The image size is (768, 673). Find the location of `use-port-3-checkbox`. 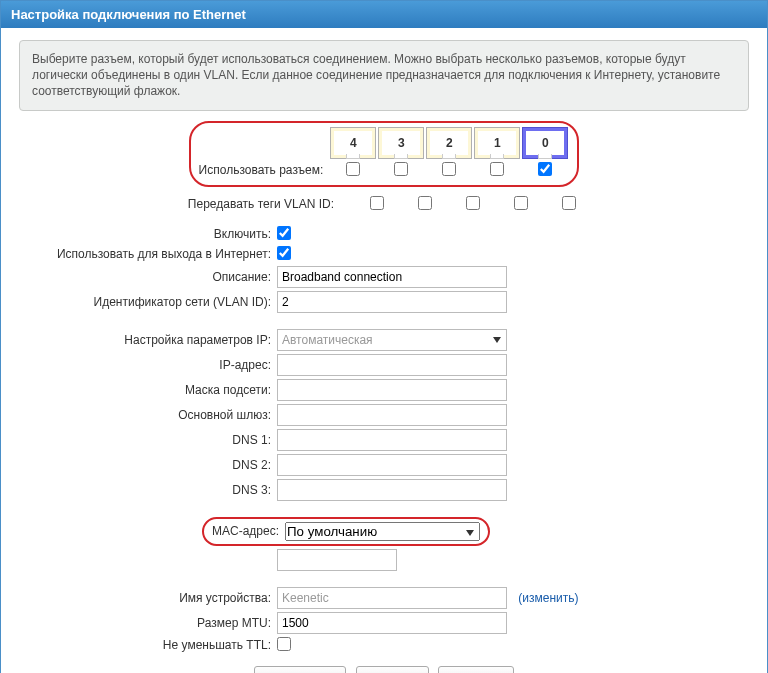

use-port-3-checkbox is located at coordinates (401, 169).